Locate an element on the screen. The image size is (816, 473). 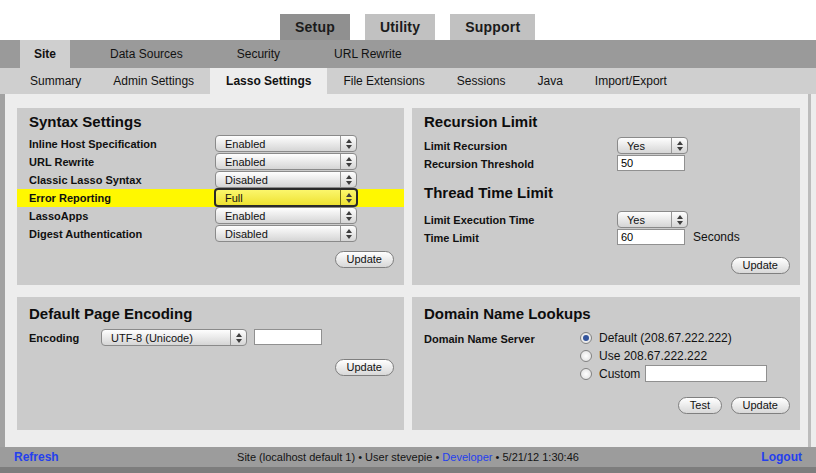
tab-data-sources: Data Sources is located at coordinates (146, 54).